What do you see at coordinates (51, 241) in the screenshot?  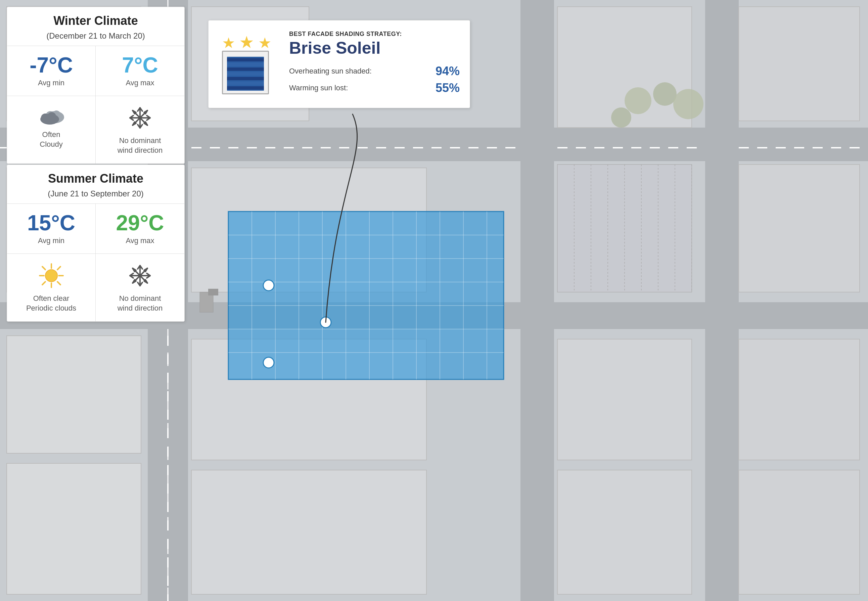 I see `summer-temp-min-label: Avg min` at bounding box center [51, 241].